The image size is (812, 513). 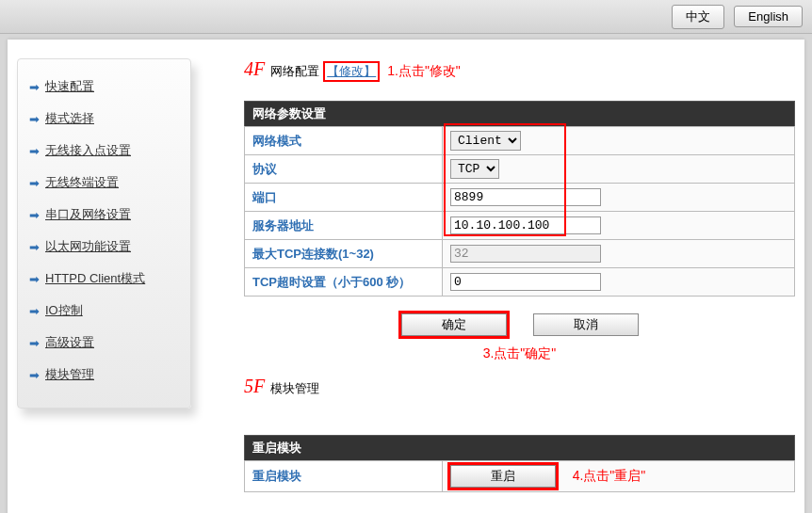 What do you see at coordinates (295, 389) in the screenshot?
I see `section-5f-title: 模块管理` at bounding box center [295, 389].